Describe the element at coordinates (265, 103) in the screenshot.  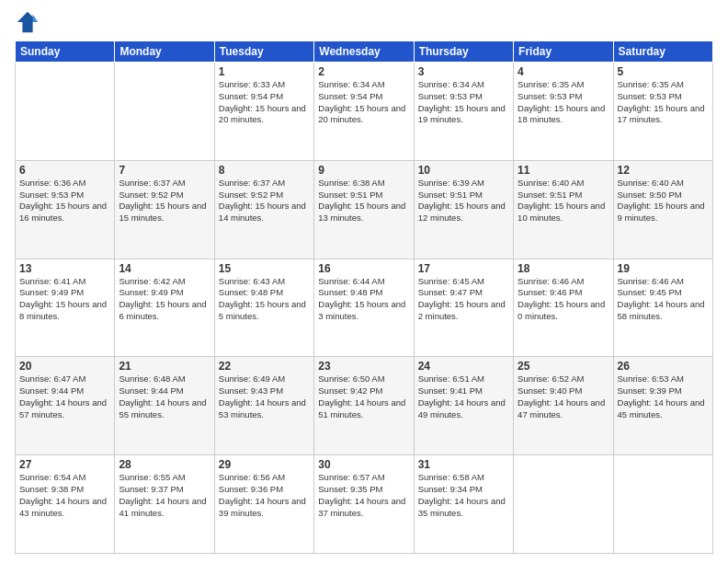
I see `day-info: Sunrise: 6:33 AMSunset: 9:54 PMDaylight:…` at that location.